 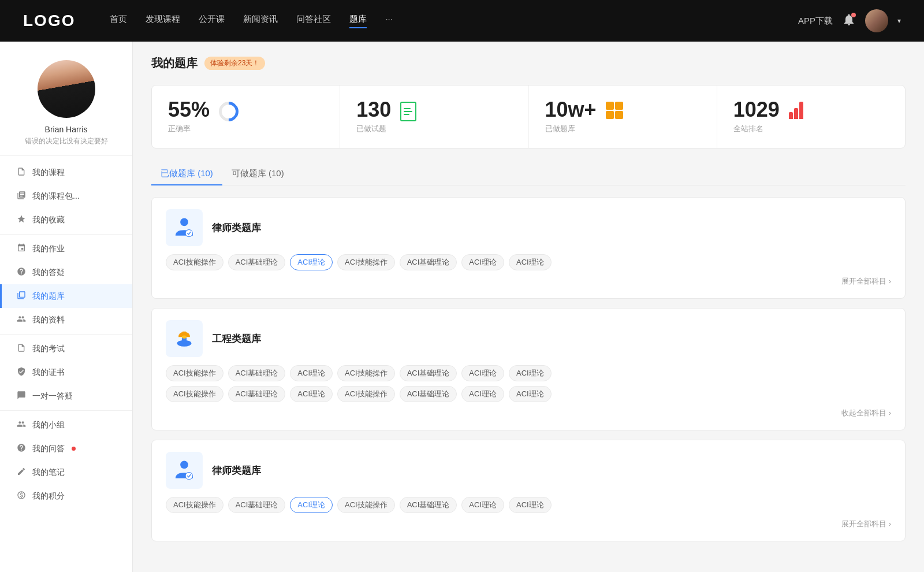 I want to click on sidebar-item-points: 我的积分, so click(x=66, y=496).